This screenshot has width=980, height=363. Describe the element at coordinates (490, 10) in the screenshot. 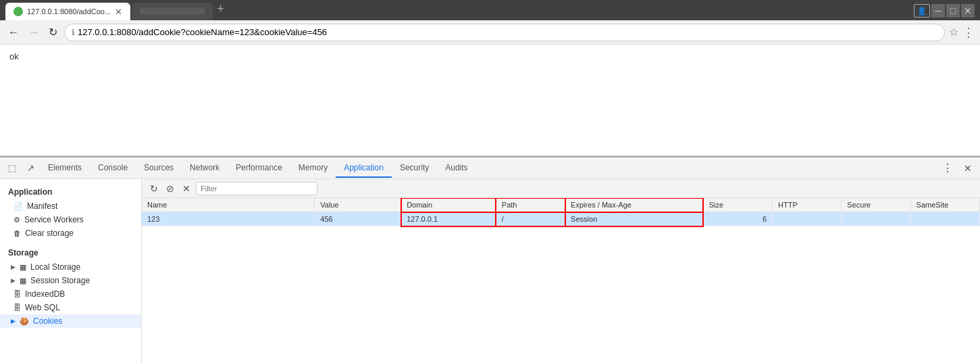

I see `tab-bar: 127.0.0.1:8080/addCoo... ✕ + 👤 ─ □ ✕` at that location.